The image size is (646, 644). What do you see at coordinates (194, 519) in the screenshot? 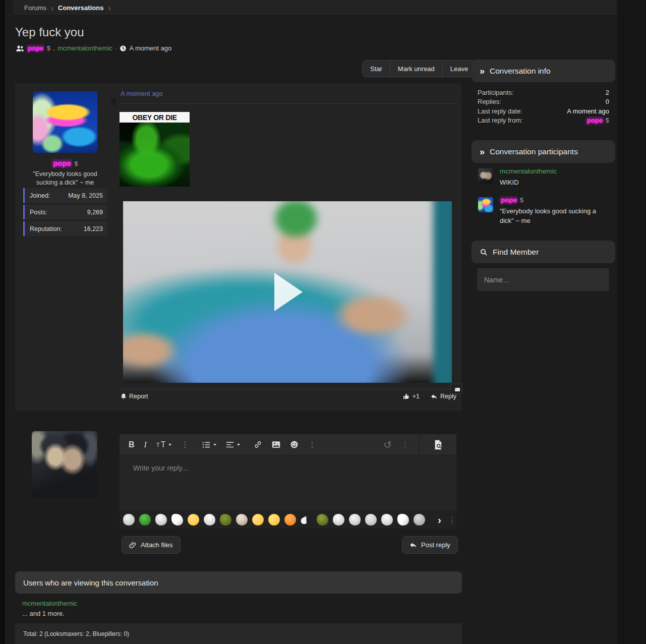
I see `emoji-drooling-smiley` at bounding box center [194, 519].